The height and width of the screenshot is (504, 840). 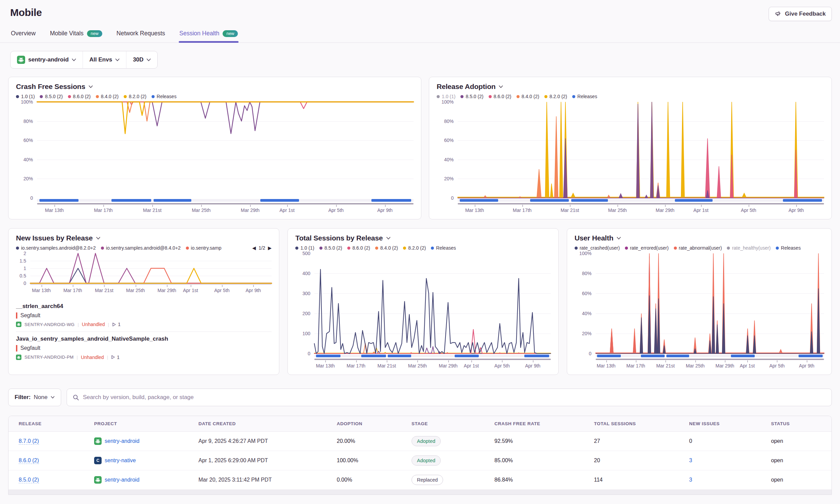 I want to click on project-selector: sentry-android, so click(x=47, y=60).